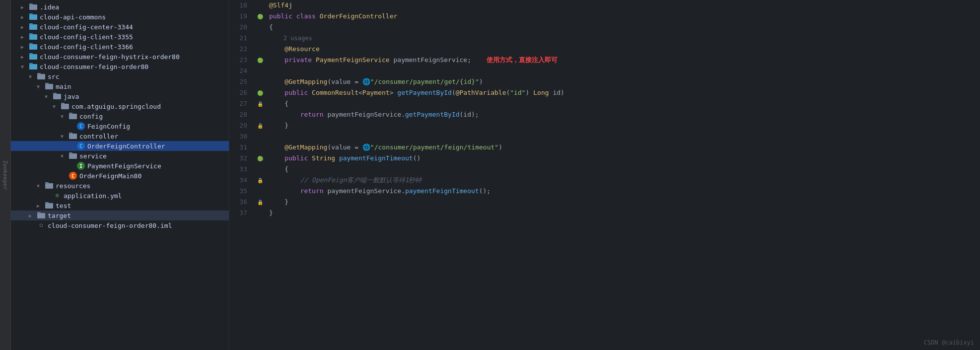 This screenshot has width=980, height=350. I want to click on tree-item-config: ▼config, so click(120, 116).